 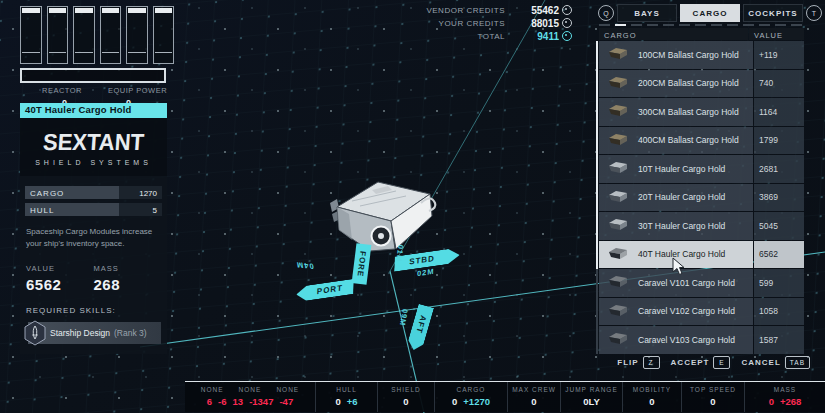 What do you see at coordinates (682, 169) in the screenshot?
I see `part-name: 10T Hauler Cargo Hold` at bounding box center [682, 169].